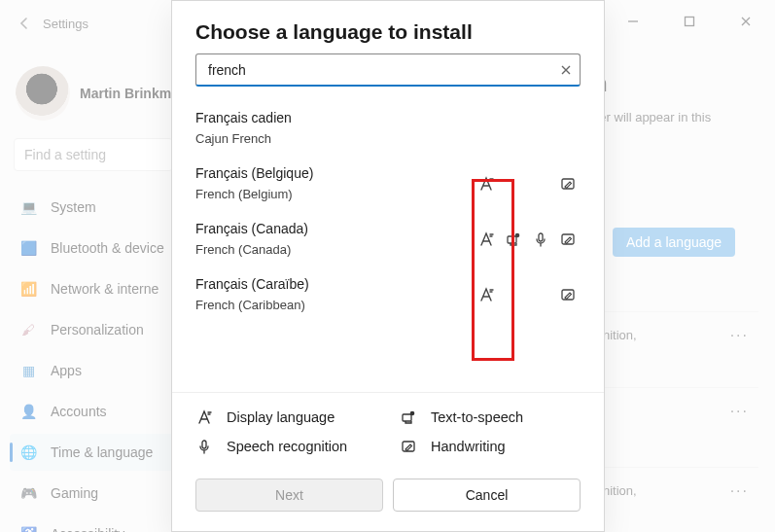 The height and width of the screenshot is (532, 775). What do you see at coordinates (287, 446) in the screenshot?
I see `legend-label: Speech recognition` at bounding box center [287, 446].